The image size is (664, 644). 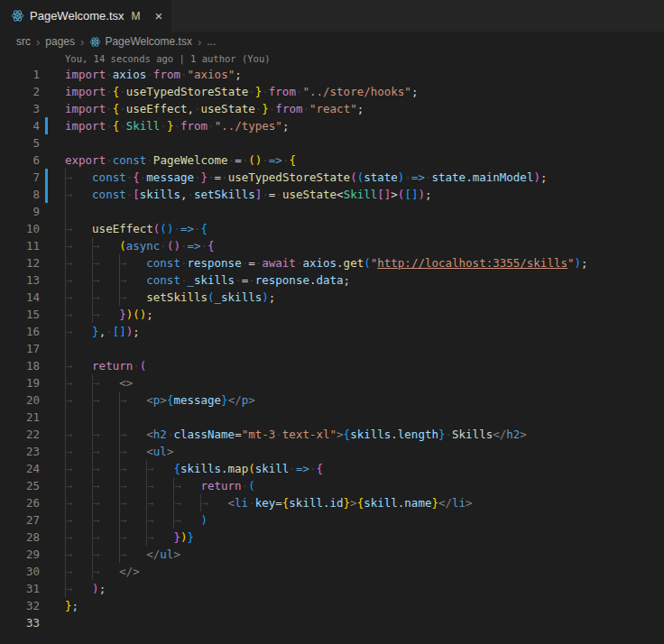 I want to click on code-line: 31→);, so click(x=332, y=588).